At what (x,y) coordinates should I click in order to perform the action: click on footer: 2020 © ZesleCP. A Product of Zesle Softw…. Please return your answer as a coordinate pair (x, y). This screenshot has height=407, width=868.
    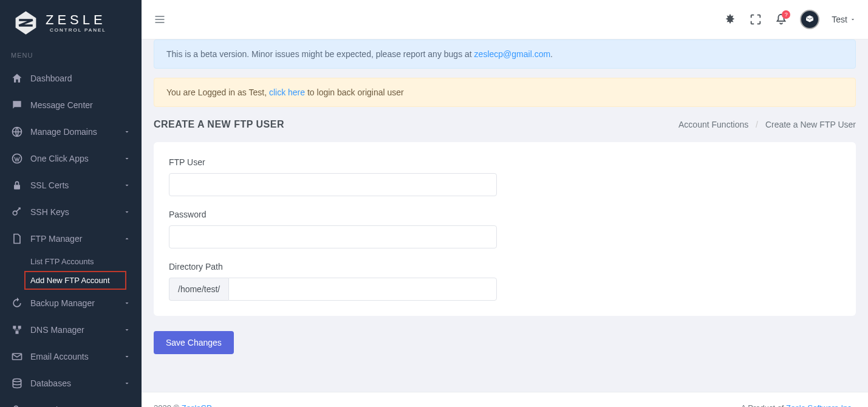
    Looking at the image, I should click on (505, 400).